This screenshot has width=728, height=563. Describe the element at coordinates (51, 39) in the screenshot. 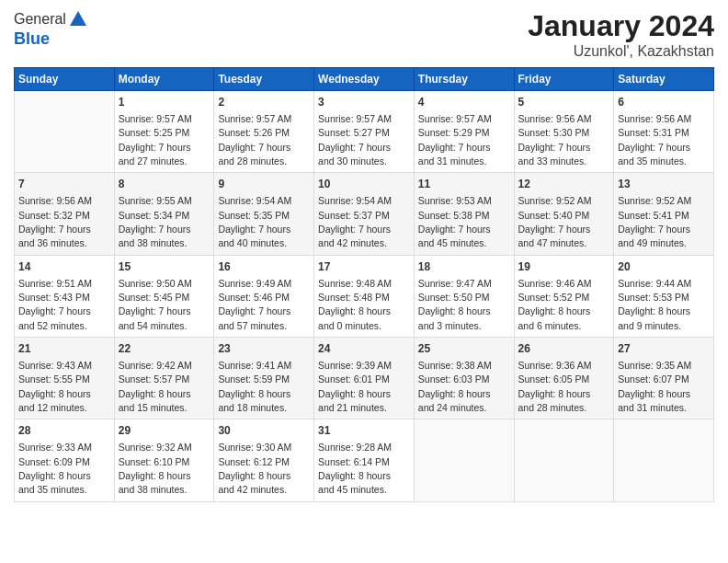

I see `logo-blue-text: Blue` at that location.